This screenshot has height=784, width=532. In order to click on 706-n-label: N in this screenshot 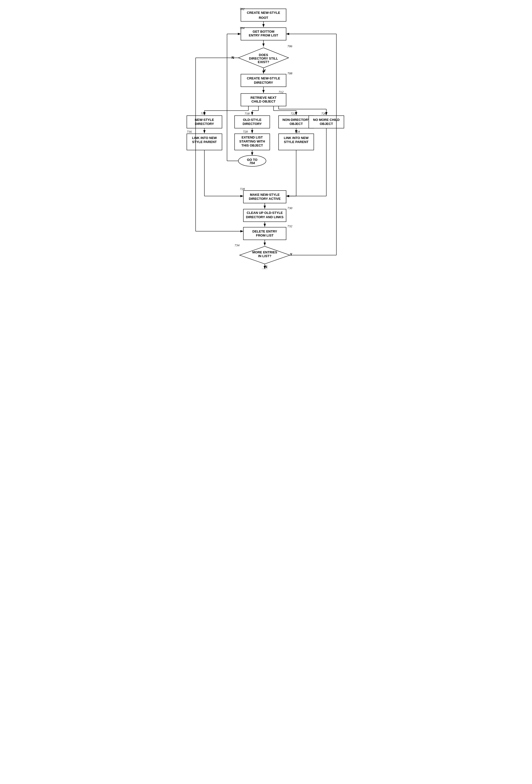, I will do `click(233, 58)`.